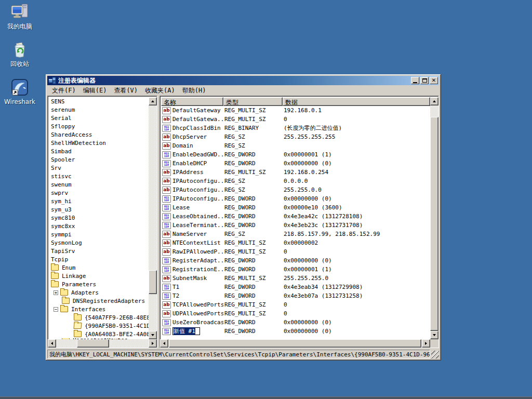  I want to click on menu-edit: 编辑(E), so click(95, 90).